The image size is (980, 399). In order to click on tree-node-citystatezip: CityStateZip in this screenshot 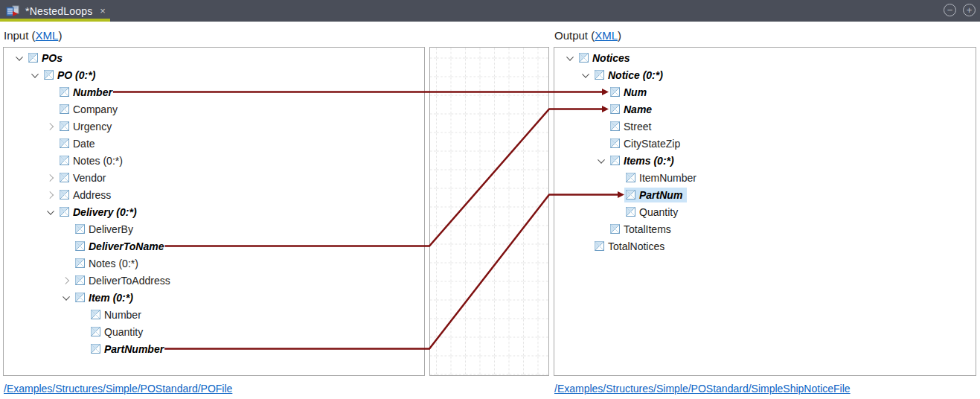, I will do `click(765, 143)`.